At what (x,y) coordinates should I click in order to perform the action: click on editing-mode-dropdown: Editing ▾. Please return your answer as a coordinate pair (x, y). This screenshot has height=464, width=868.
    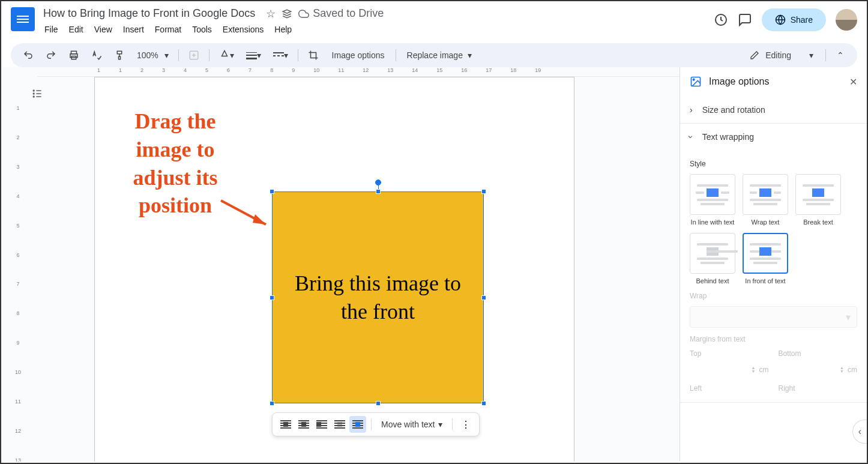
    Looking at the image, I should click on (782, 55).